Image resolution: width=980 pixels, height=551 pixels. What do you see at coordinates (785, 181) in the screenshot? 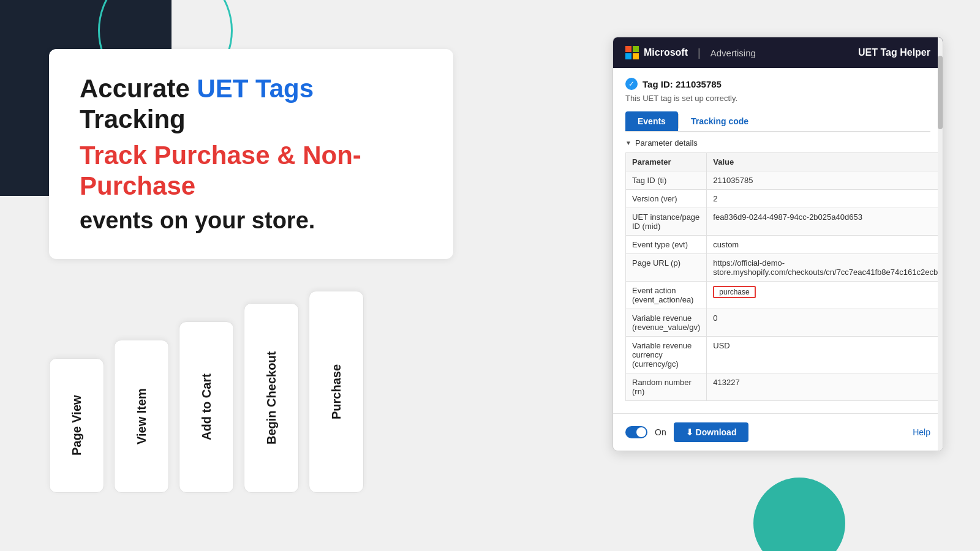
I see `table-row: Tag ID (ti)211035785` at bounding box center [785, 181].